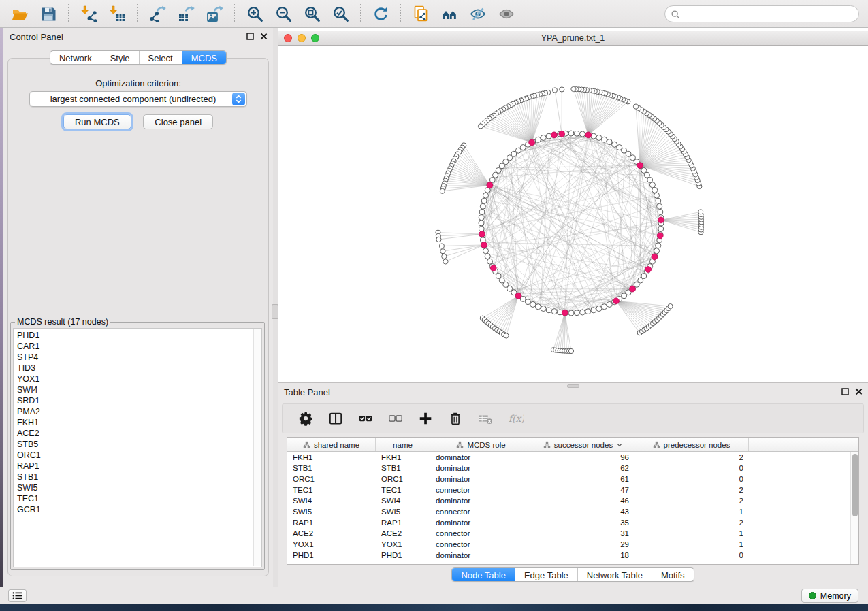  What do you see at coordinates (573, 501) in the screenshot?
I see `node-table: shared namenameMCDS rolesuccessor nodesp…` at bounding box center [573, 501].